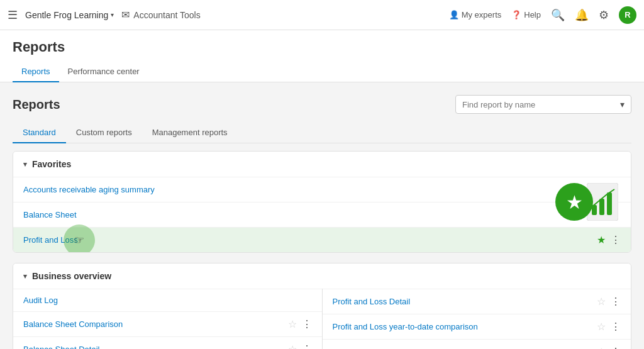 The height and width of the screenshot is (349, 644). Describe the element at coordinates (126, 15) in the screenshot. I see `envelope-icon: ✉` at that location.